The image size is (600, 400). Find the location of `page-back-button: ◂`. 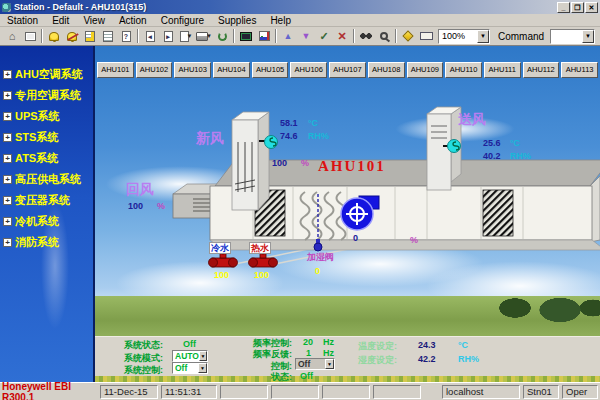

page-back-button: ◂ is located at coordinates (150, 36).